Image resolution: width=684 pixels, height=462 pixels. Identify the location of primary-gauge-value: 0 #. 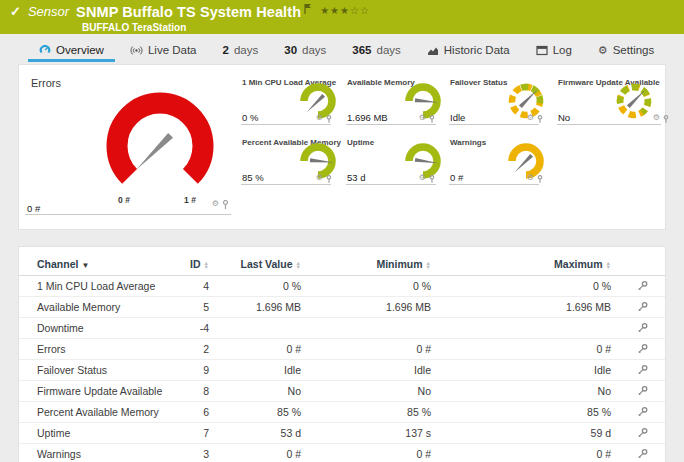
(34, 208).